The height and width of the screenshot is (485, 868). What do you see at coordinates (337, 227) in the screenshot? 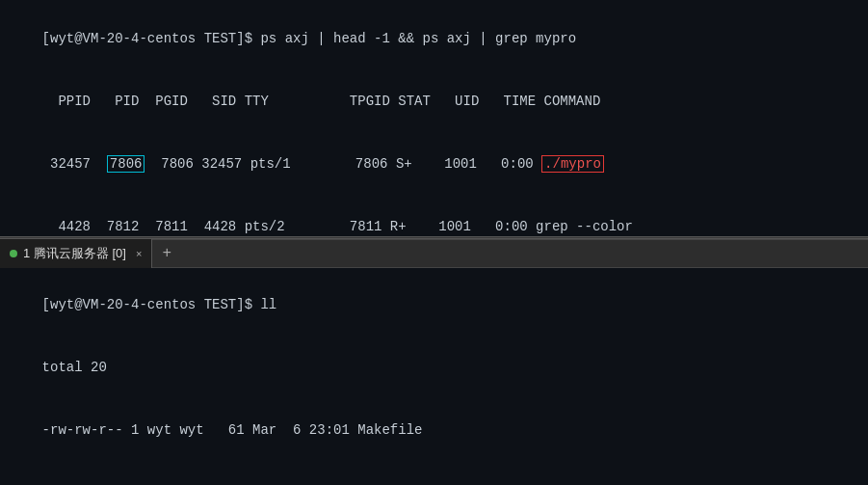
I see `line4-text: 4428 7812 7811 4428 pts/2 7811 R+ 1001 0…` at bounding box center [337, 227].